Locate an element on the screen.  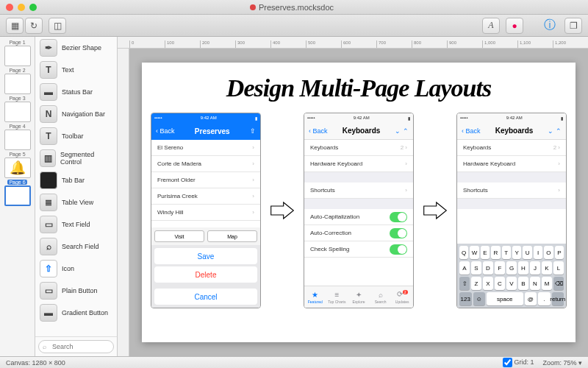
palette-item: TToolbar is located at coordinates (76, 136).